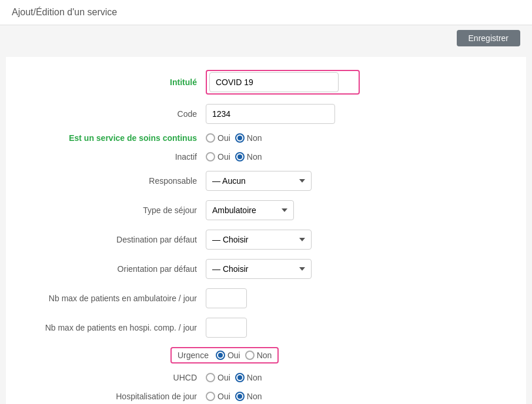 This screenshot has height=404, width=532. I want to click on inactif-radio-group: Oui Non, so click(234, 157).